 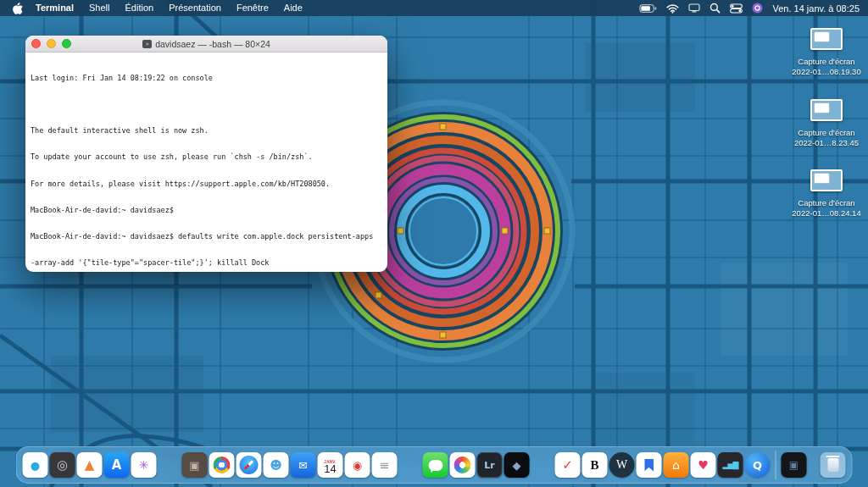 What do you see at coordinates (99, 8) in the screenshot?
I see `menu-item-shell: Shell` at bounding box center [99, 8].